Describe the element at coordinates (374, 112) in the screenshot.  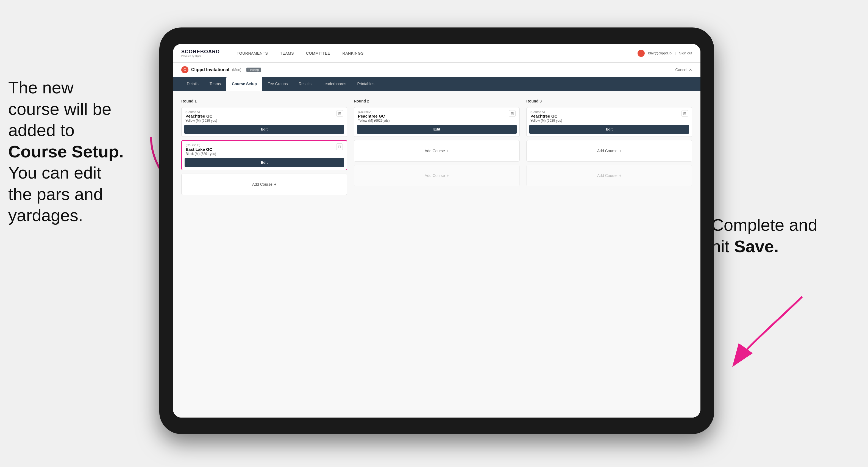
I see `round2-course-a-label: (Course A)` at that location.